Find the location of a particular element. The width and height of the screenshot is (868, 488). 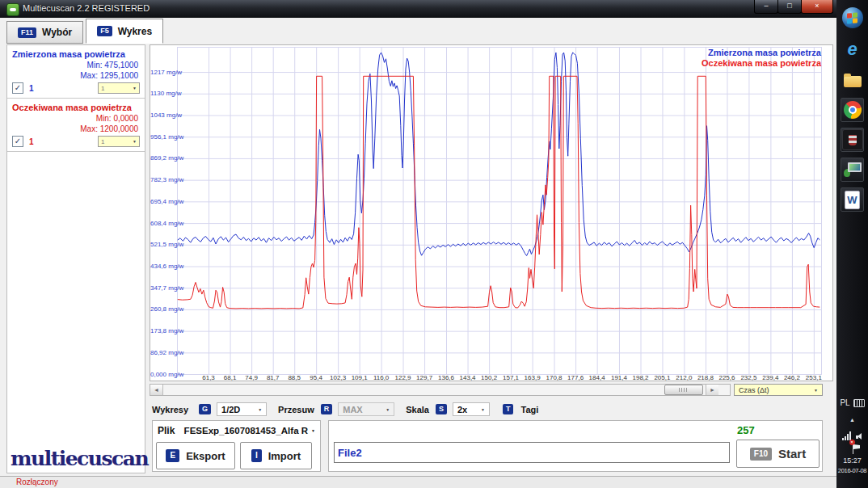

x-tick-label: 191,4 is located at coordinates (619, 378).